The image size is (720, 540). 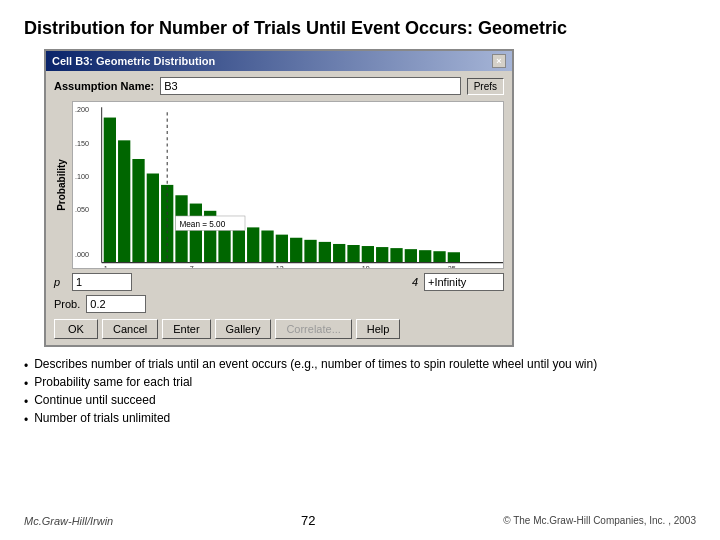 I want to click on svg-text: 1, so click(x=106, y=266).